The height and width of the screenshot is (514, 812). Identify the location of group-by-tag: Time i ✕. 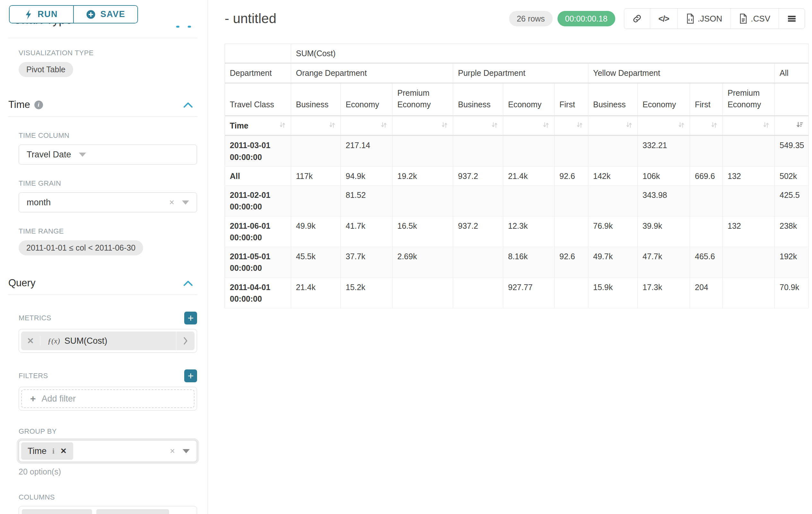
(47, 451).